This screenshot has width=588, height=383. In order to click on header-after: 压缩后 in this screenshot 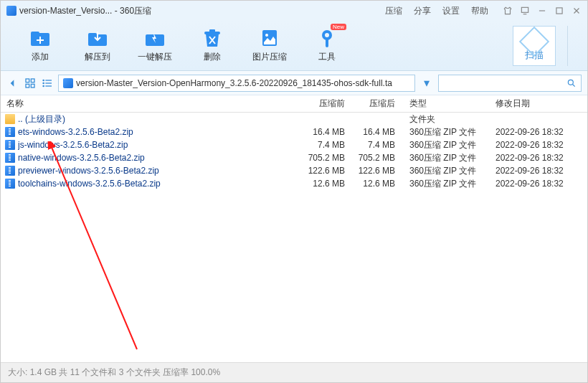, I will do `click(377, 103)`.